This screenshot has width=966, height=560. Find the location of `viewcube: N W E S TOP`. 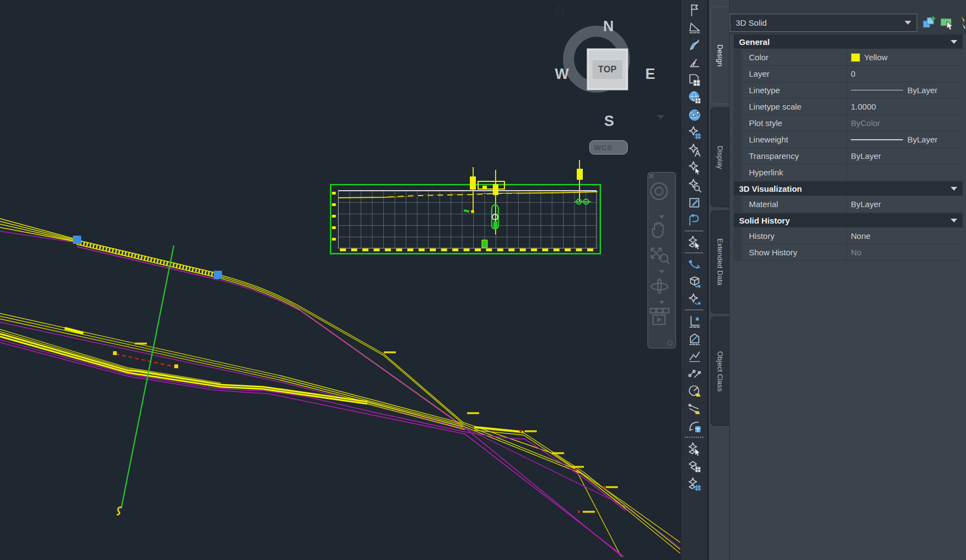

viewcube: N W E S TOP is located at coordinates (609, 70).